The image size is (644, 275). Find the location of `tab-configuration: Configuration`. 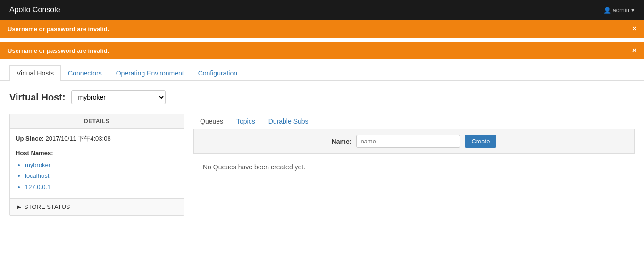

tab-configuration: Configuration is located at coordinates (218, 73).